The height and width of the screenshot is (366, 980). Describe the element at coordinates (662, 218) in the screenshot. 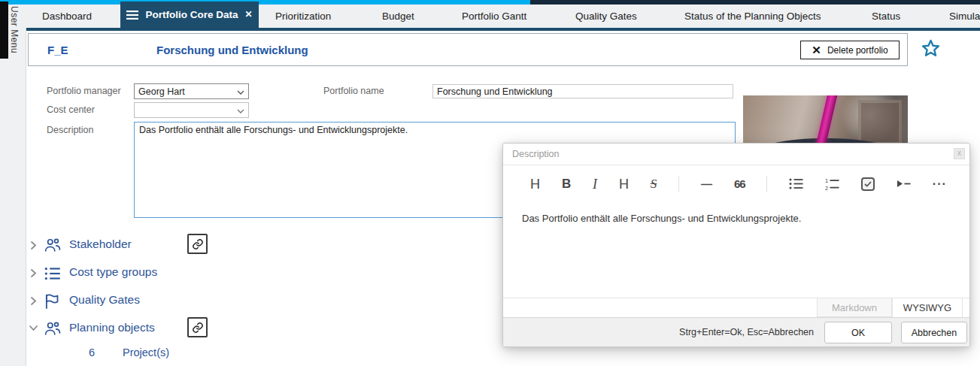

I see `editor-text: Das Portfolio enthält alle Forschungs- u…` at that location.